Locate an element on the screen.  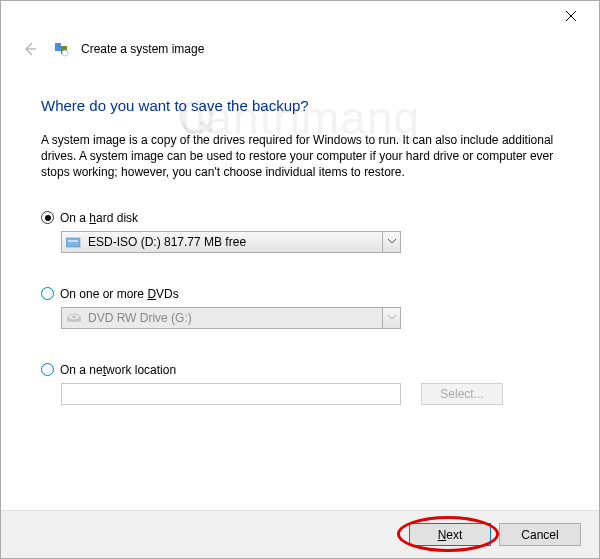
hard-disk-value: ESD-ISO (D:) 817.77 MB free is located at coordinates (235, 242).